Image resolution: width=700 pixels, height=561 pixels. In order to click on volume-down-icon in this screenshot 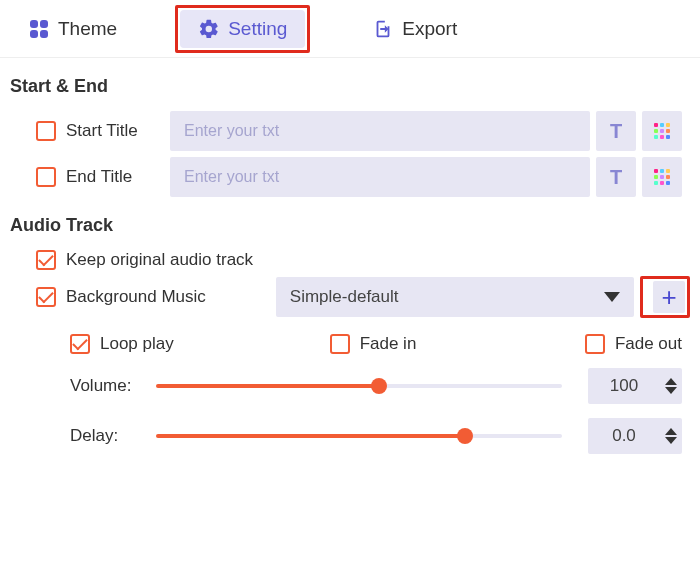, I will do `click(671, 390)`.